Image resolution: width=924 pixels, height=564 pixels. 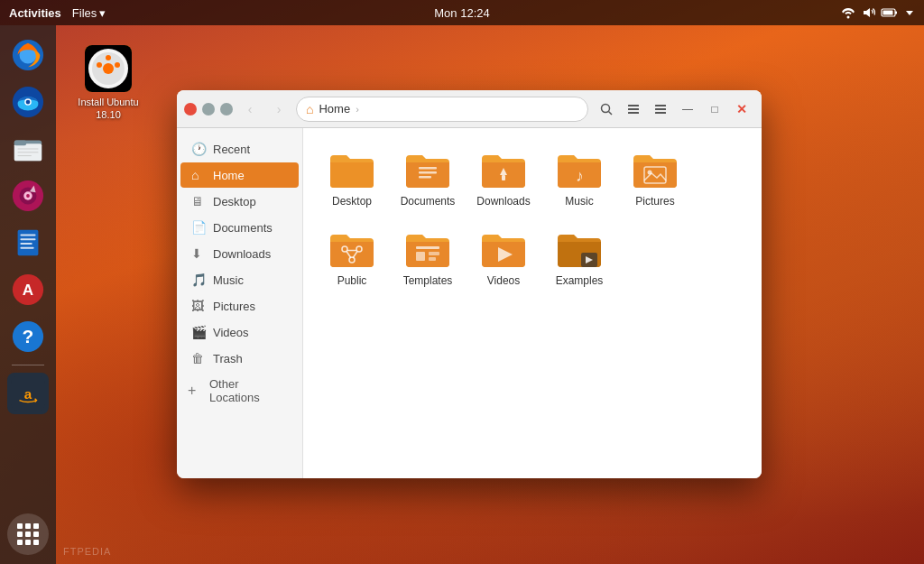 I want to click on menu-icon, so click(x=661, y=109).